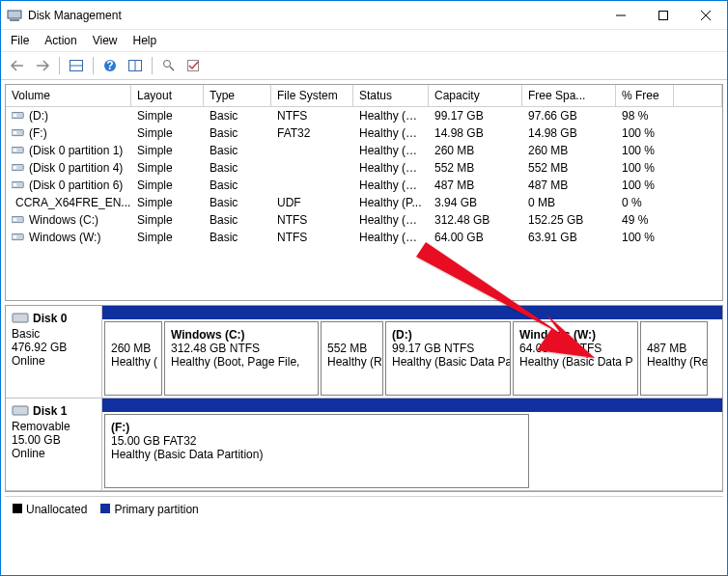 The width and height of the screenshot is (728, 576). What do you see at coordinates (351, 348) in the screenshot?
I see `partition-size: 552 MB` at bounding box center [351, 348].